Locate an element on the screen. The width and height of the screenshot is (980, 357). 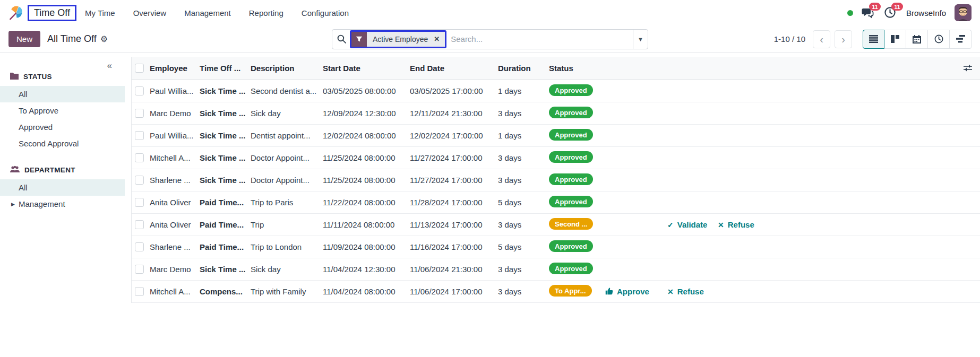
sidebar-item-label: Second Approval is located at coordinates (49, 143).